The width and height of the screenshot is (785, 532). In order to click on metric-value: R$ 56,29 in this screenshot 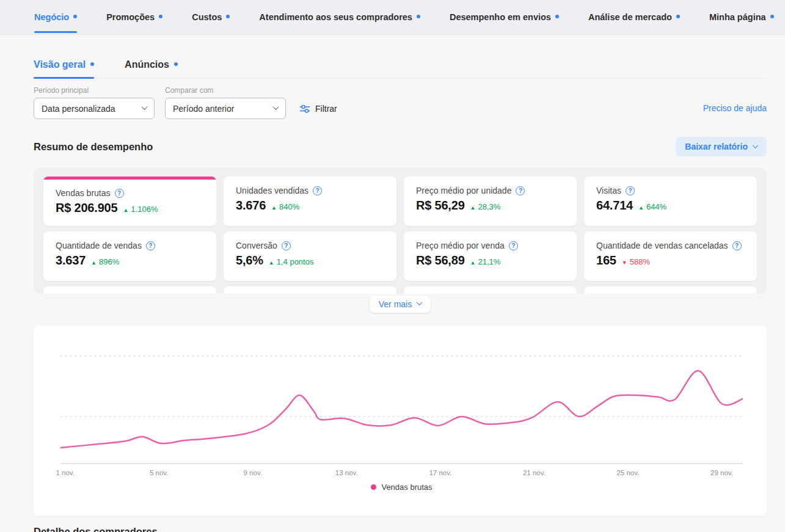, I will do `click(440, 205)`.